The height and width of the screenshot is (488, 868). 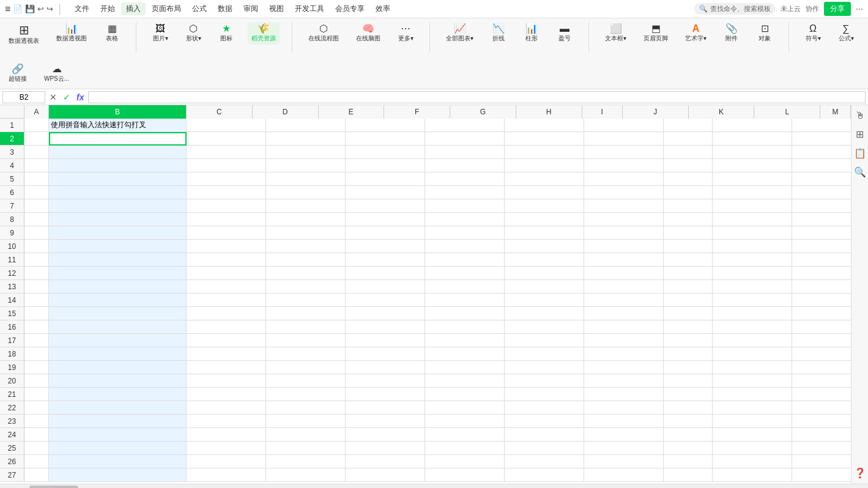 I want to click on cell-B22, so click(x=117, y=408).